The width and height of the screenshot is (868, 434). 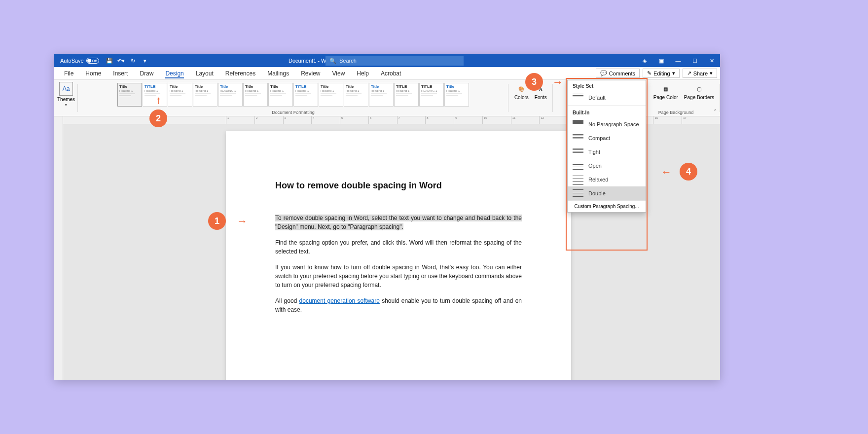 What do you see at coordinates (607, 124) in the screenshot?
I see `dropdown-item-no-paragraph-space: No Paragraph Space` at bounding box center [607, 124].